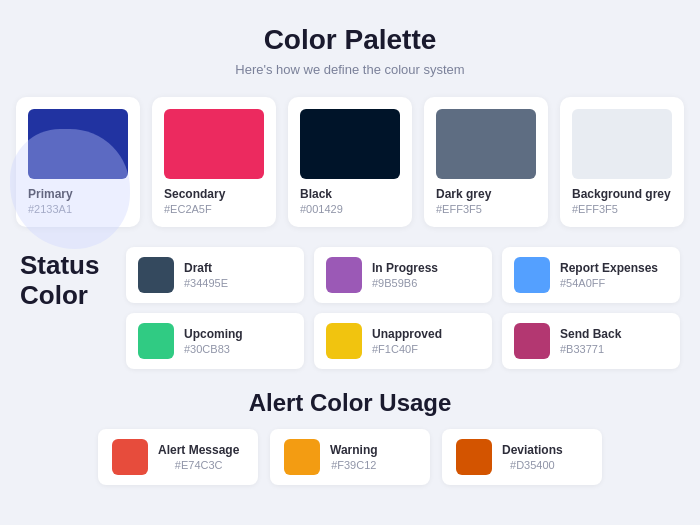  Describe the element at coordinates (354, 457) in the screenshot. I see `alert-info-1: Warning#F39C12` at that location.